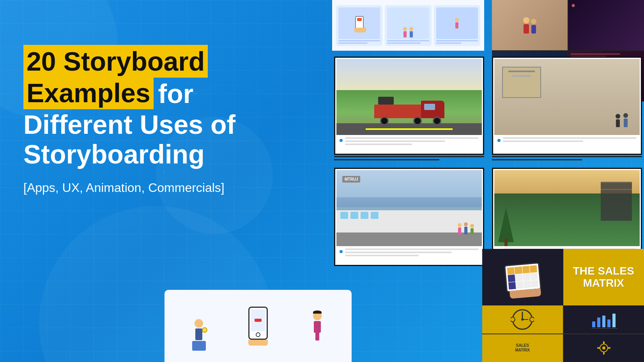 This screenshot has height=362, width=644. I want to click on mid-divider, so click(409, 158).